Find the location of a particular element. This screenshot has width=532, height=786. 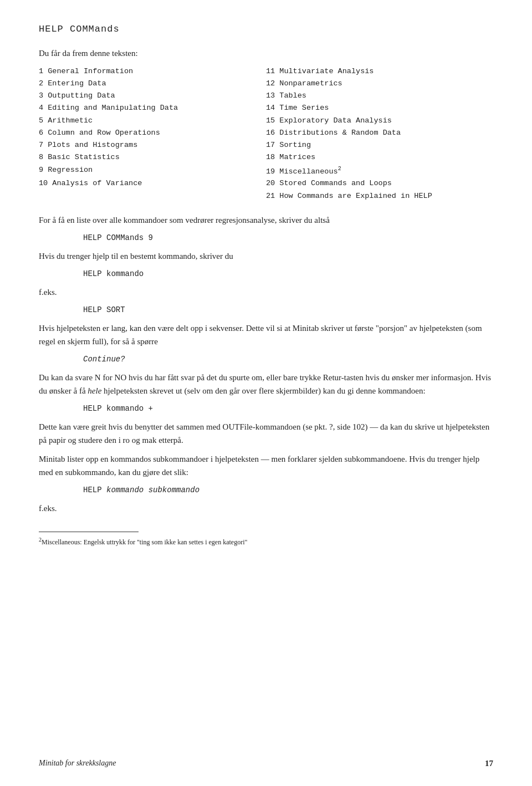

code-block-5: HELP kommando + is located at coordinates (288, 409).